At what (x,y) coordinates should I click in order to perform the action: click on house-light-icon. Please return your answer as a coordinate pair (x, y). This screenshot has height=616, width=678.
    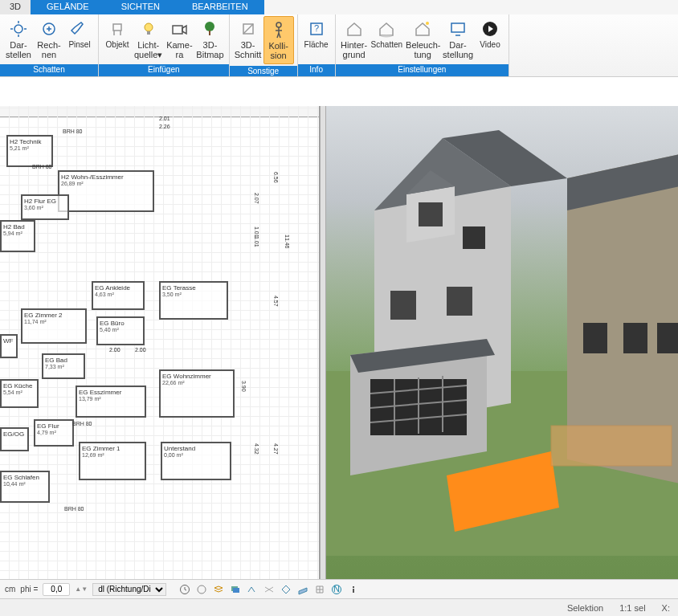
    Looking at the image, I should click on (423, 29).